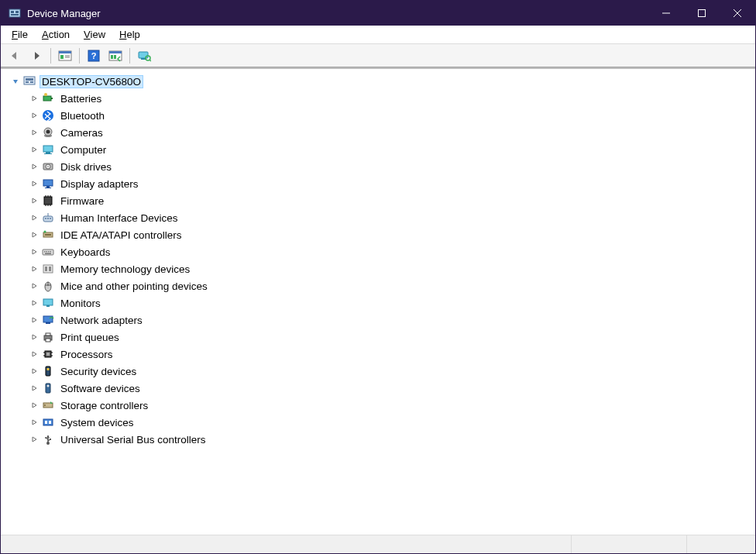  I want to click on menu-view: View, so click(94, 34).